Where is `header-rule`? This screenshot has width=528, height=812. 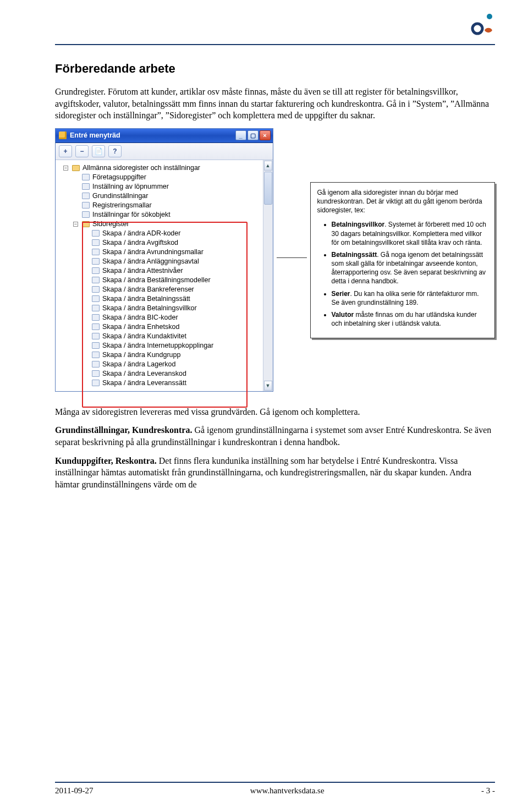 header-rule is located at coordinates (275, 45).